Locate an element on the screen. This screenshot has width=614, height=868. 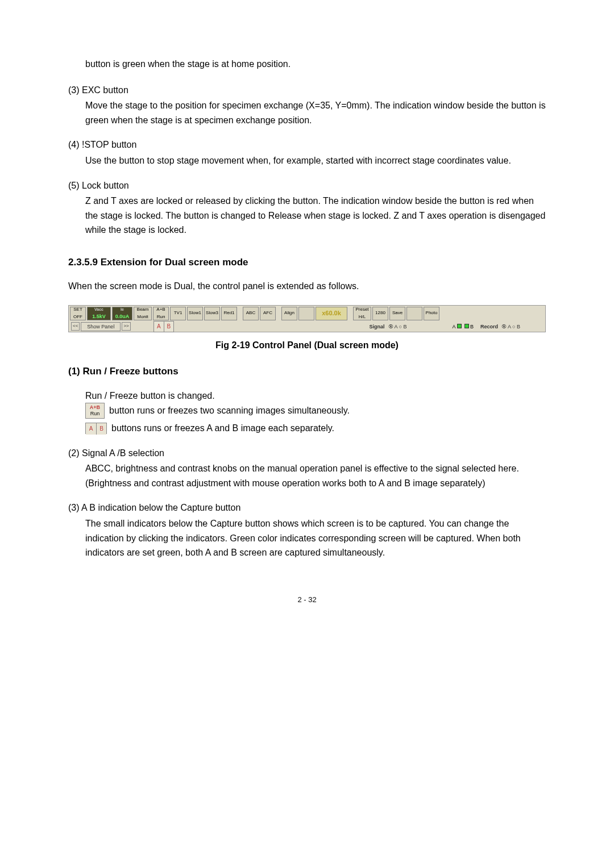
vacc-display: Vacc 1.5kV is located at coordinates (99, 314).